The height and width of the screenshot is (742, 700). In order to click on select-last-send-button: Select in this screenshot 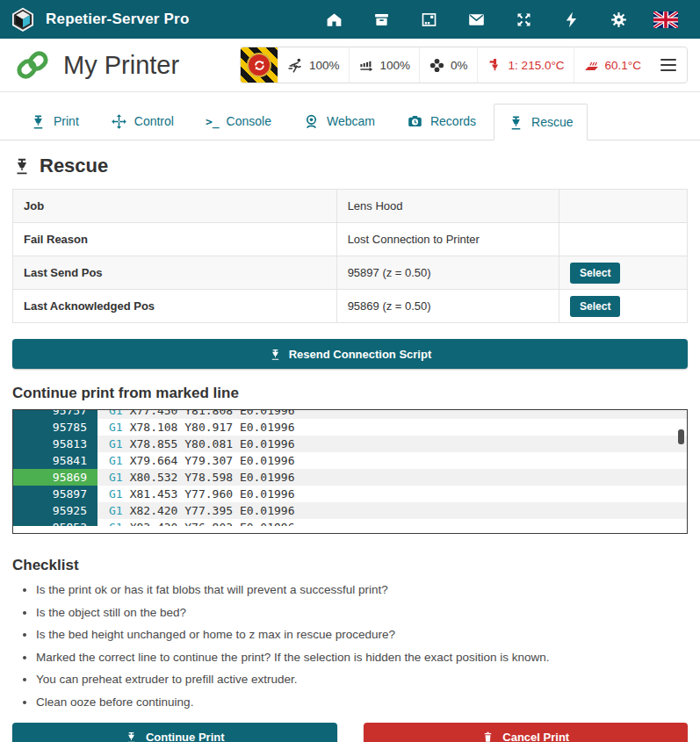, I will do `click(595, 273)`.